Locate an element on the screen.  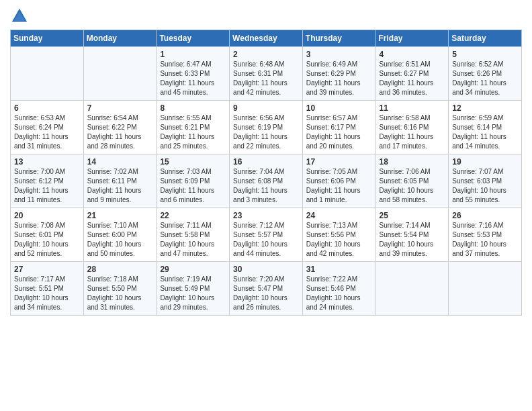
cell-day-number: 12 is located at coordinates (485, 108).